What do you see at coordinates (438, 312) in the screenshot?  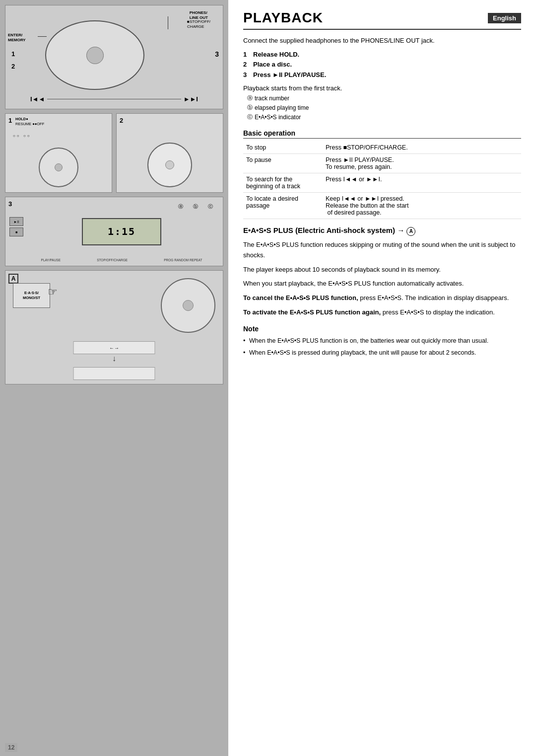 I see `eas-activate-rest: press E•A•S•S to display the indication.` at bounding box center [438, 312].